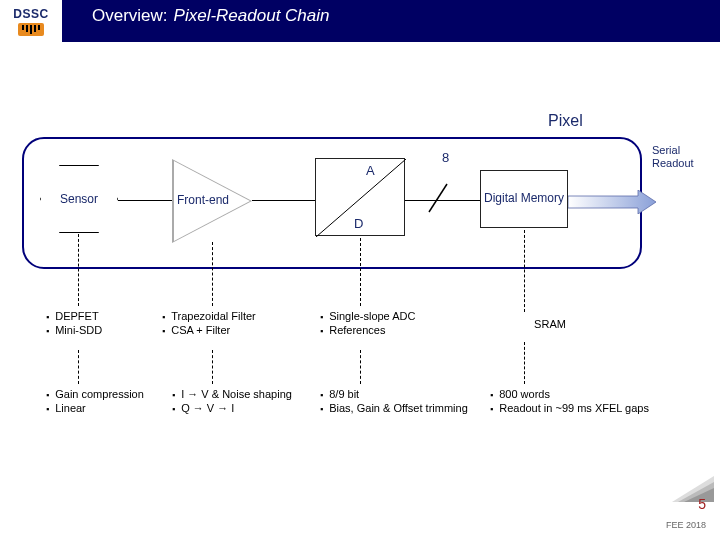 The height and width of the screenshot is (540, 720). I want to click on memory-notes-1: SRAM, so click(550, 324).